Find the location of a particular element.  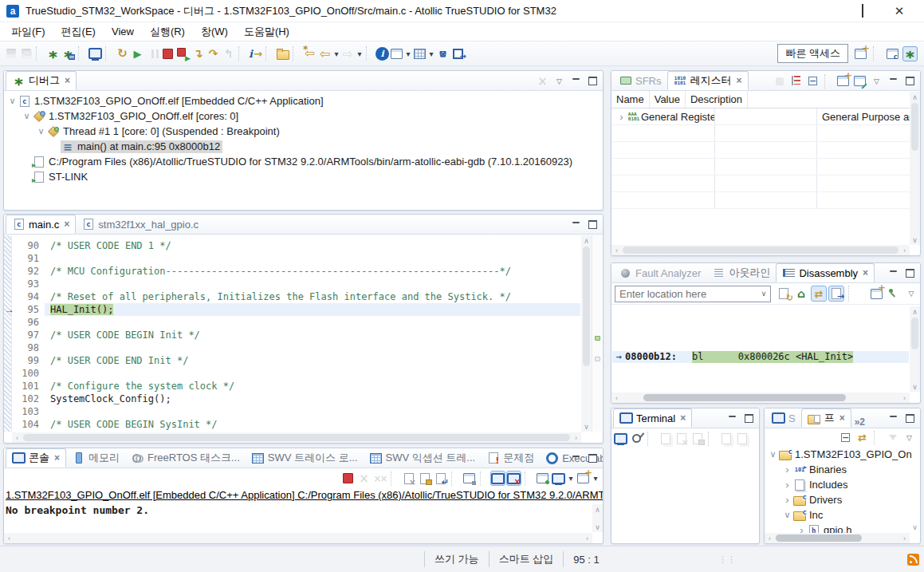

filter-icon is located at coordinates (893, 437).